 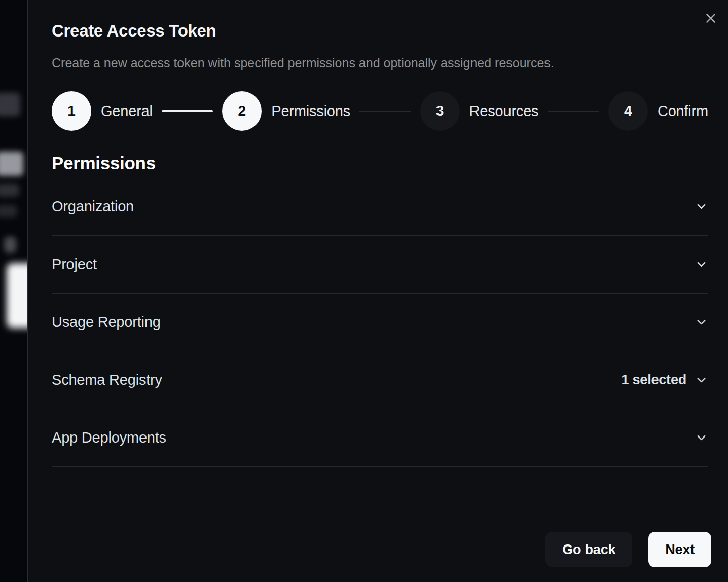 I want to click on step-number: 1, so click(x=71, y=111).